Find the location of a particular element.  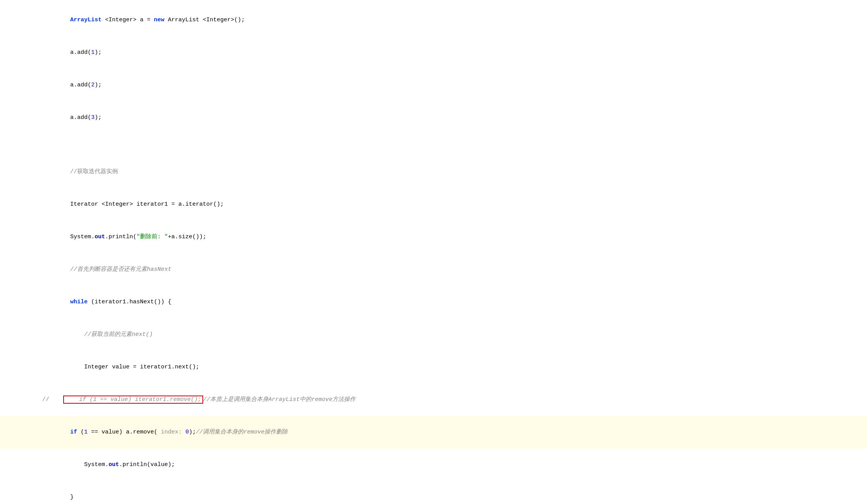

line-content-2: a.add(1); is located at coordinates (443, 53).